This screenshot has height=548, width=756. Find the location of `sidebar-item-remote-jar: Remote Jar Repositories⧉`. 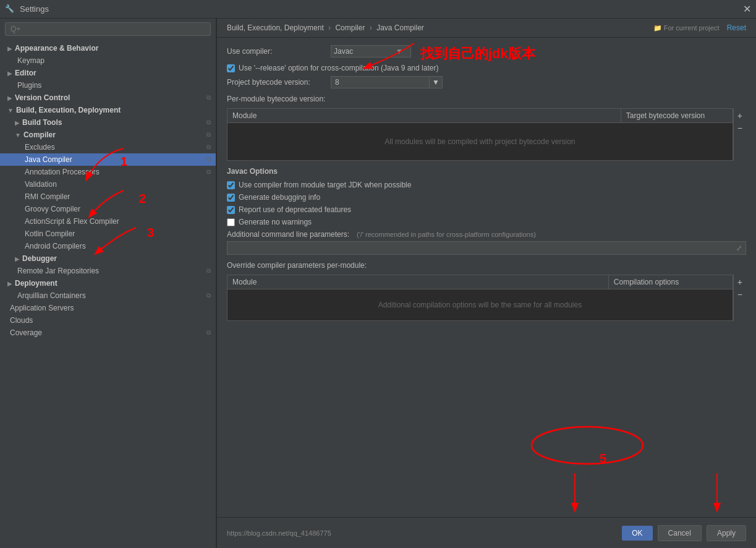

sidebar-item-remote-jar: Remote Jar Repositories⧉ is located at coordinates (108, 271).